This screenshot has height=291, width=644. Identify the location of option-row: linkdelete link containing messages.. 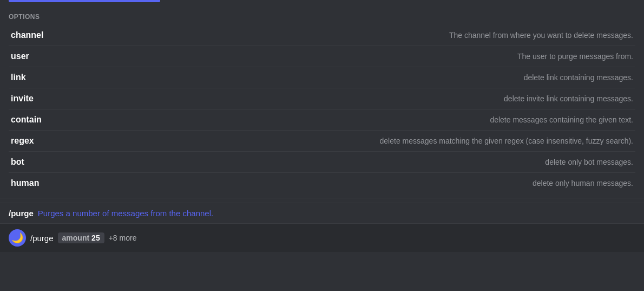
(322, 78).